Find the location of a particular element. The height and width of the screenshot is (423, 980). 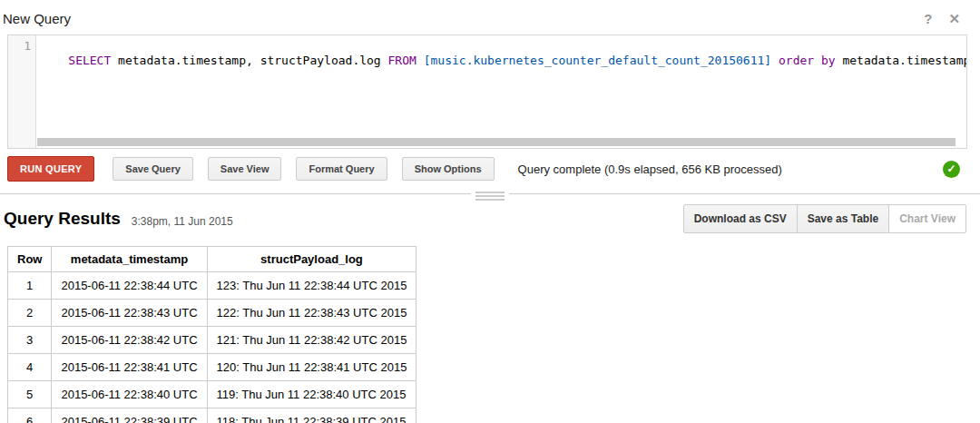

row-number-cell: 3 is located at coordinates (30, 340).